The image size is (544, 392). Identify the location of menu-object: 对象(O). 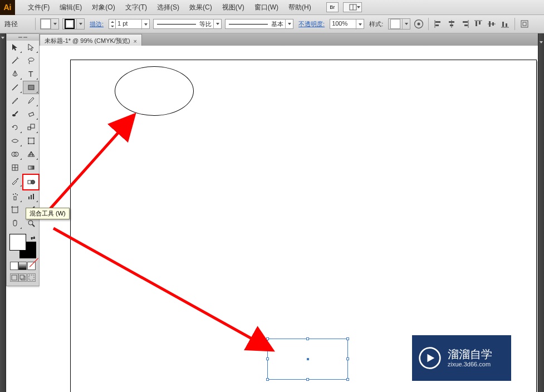
(104, 8).